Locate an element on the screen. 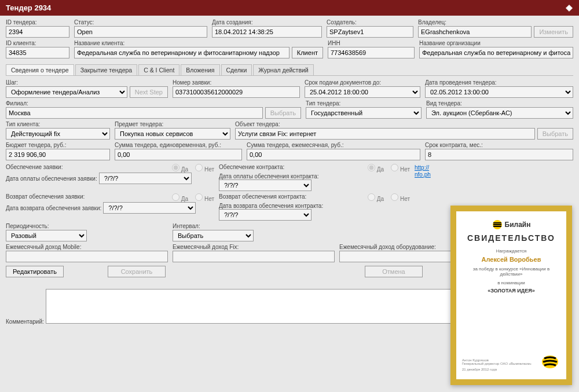 The width and height of the screenshot is (579, 392). edit-button: Редактировать is located at coordinates (35, 272).